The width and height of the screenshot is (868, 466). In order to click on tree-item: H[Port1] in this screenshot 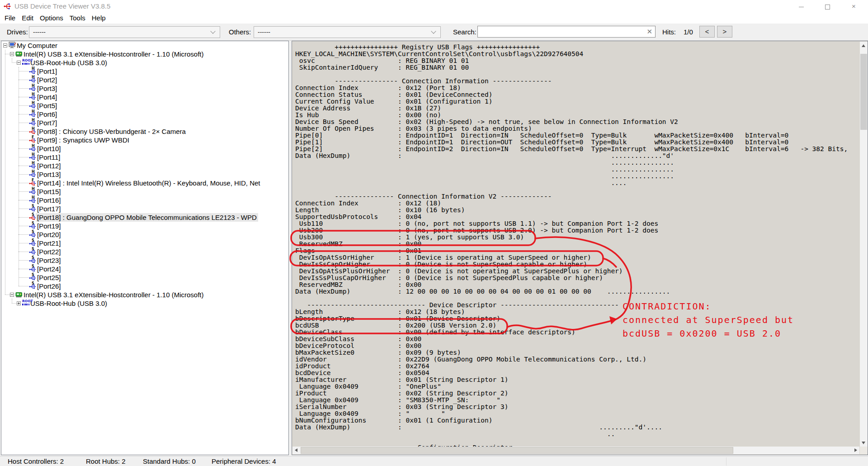, I will do `click(145, 71)`.